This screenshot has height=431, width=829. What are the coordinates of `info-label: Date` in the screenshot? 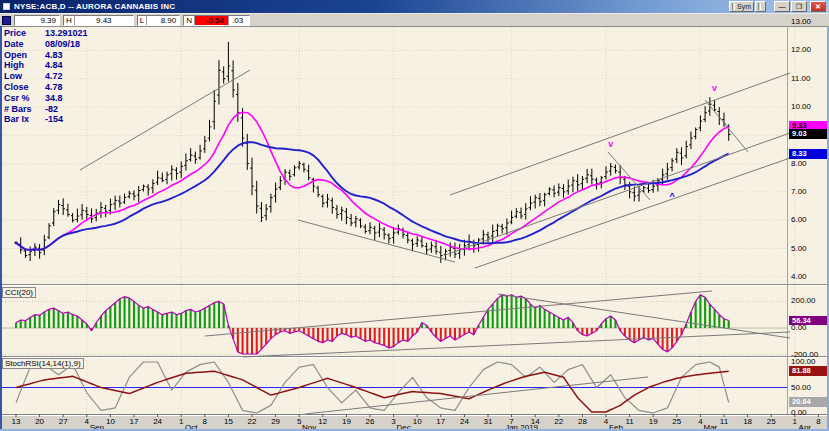 It's located at (24, 44).